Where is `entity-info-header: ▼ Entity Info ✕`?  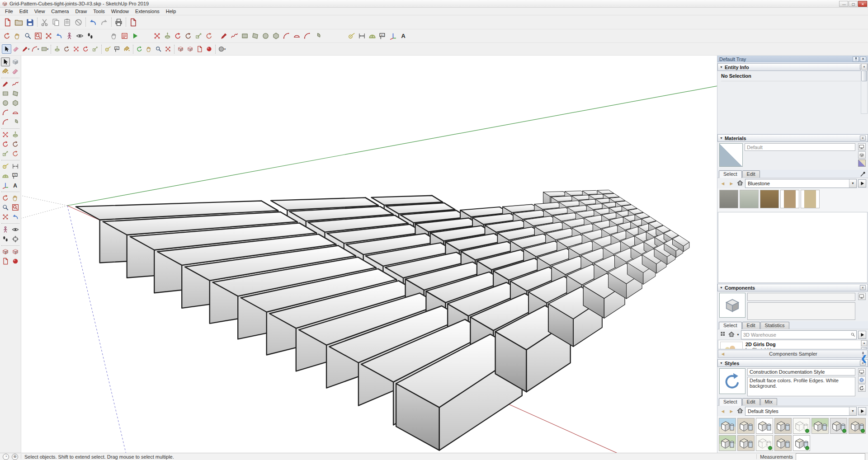 entity-info-header: ▼ Entity Info ✕ is located at coordinates (793, 67).